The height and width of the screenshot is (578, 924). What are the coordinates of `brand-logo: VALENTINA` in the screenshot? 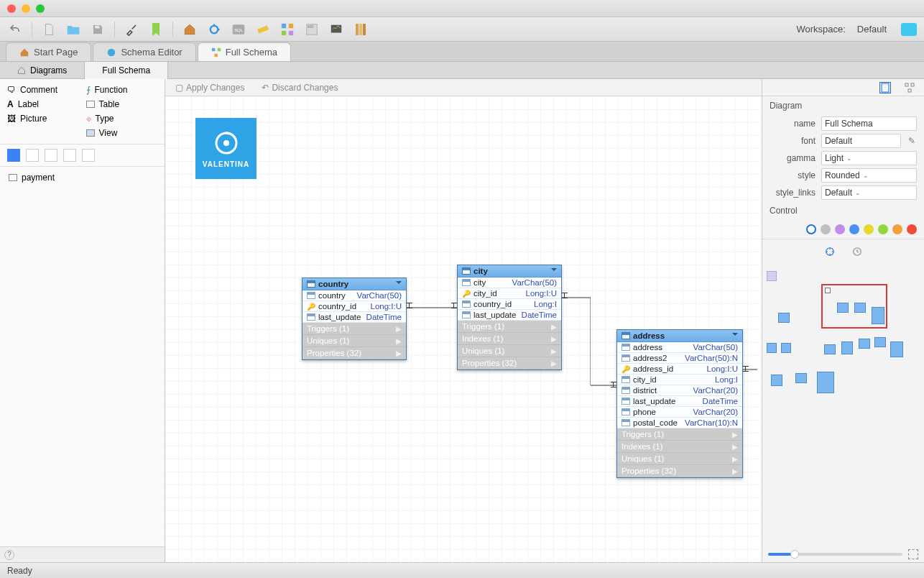 It's located at (226, 148).